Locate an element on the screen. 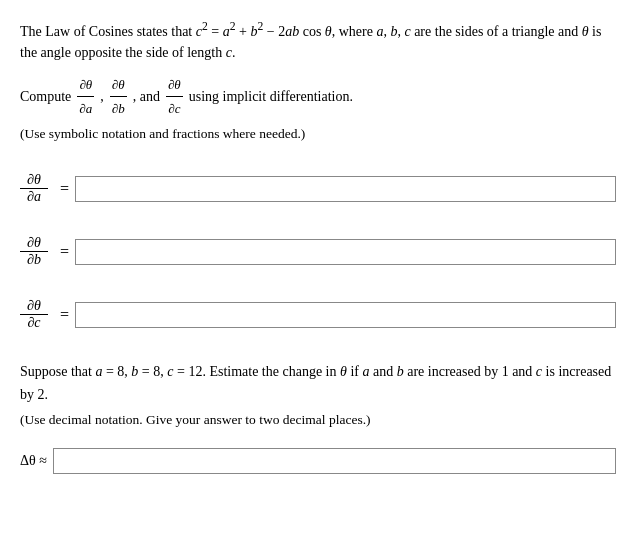 This screenshot has width=636, height=533. and-text: , and is located at coordinates (146, 96).